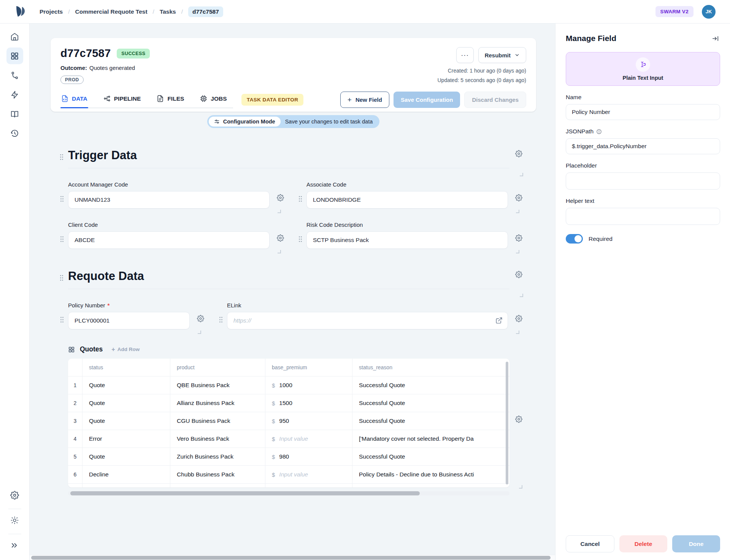 The width and height of the screenshot is (730, 560). I want to click on cell-product: Zurich Business Pack, so click(218, 457).